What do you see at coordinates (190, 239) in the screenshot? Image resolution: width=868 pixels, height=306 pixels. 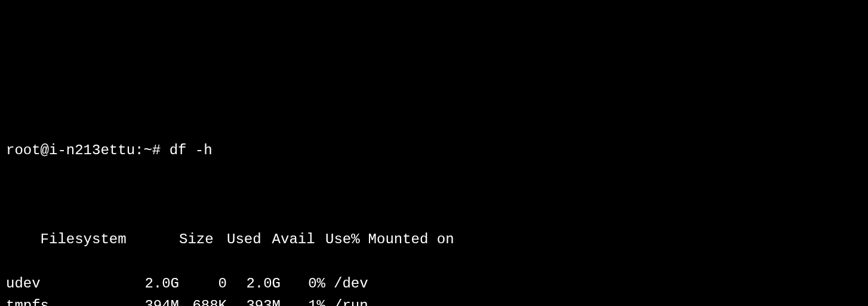 I see `header-size: Size` at bounding box center [190, 239].